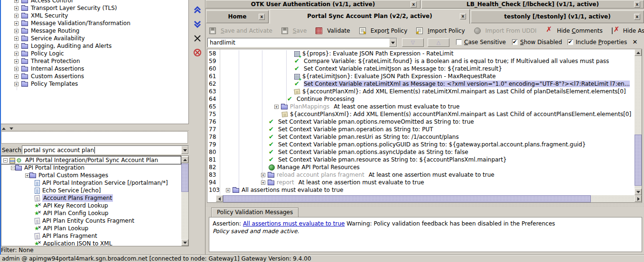  I want to click on policy-row-77: 77Set Context Variable pman.operation as…, so click(420, 129).